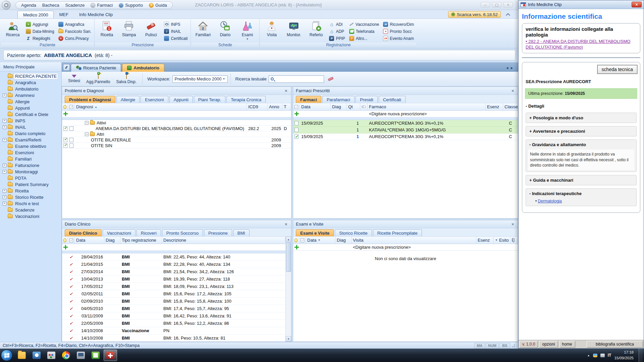 Image resolution: width=644 pixels, height=362 pixels. Describe the element at coordinates (176, 129) in the screenshot. I see `diagnosis-row: ANEMIA DA DISTURBI DEL METABOLISMO DEL G…` at that location.